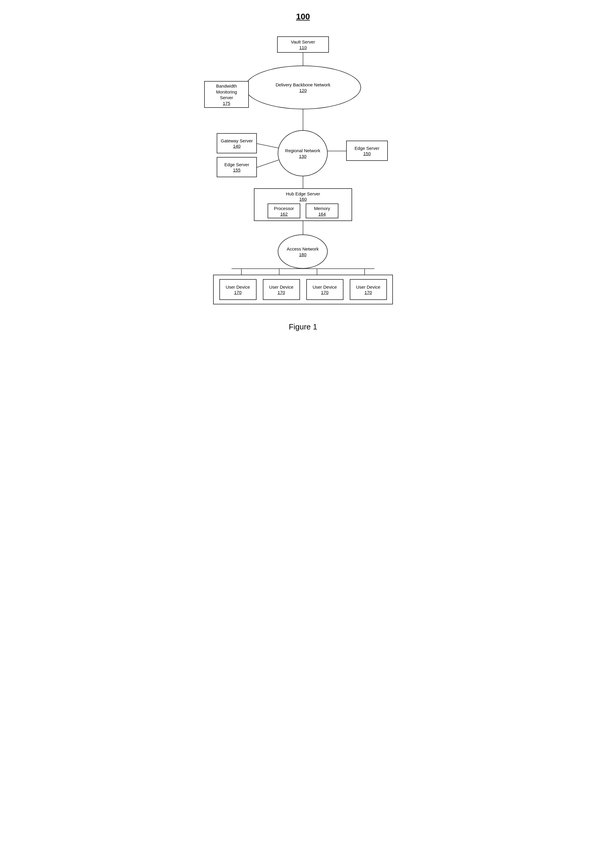 Image resolution: width=606 pixels, height=868 pixels. I want to click on processor-node: Processor 162, so click(284, 211).